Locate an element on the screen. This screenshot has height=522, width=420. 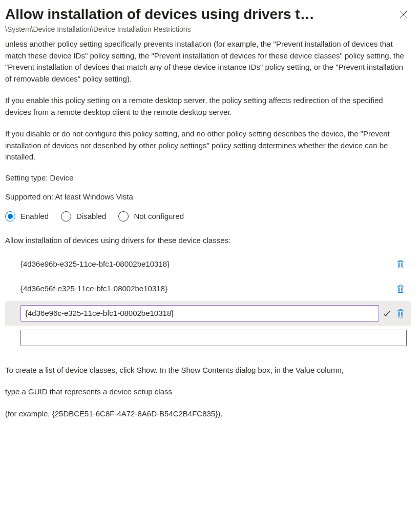
device-class-new-input is located at coordinates (214, 337).